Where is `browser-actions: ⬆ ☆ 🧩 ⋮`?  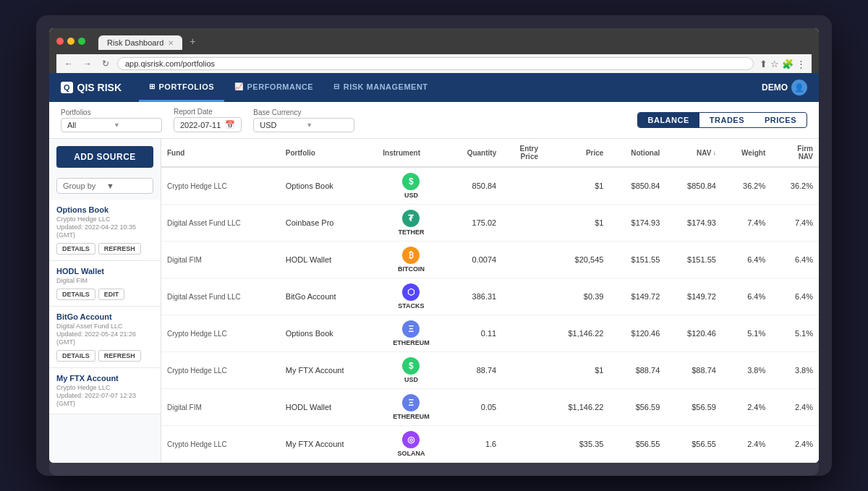
browser-actions: ⬆ ☆ 🧩 ⋮ is located at coordinates (783, 64).